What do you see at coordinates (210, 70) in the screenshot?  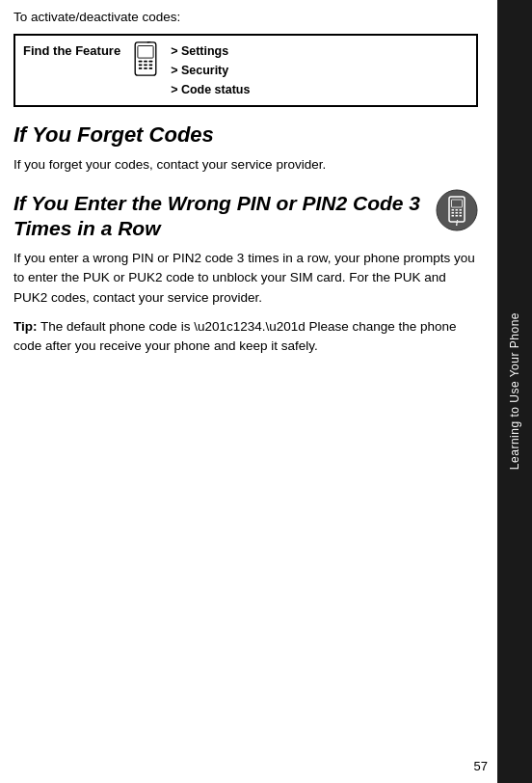 I see `menu-step-2: > Security` at bounding box center [210, 70].